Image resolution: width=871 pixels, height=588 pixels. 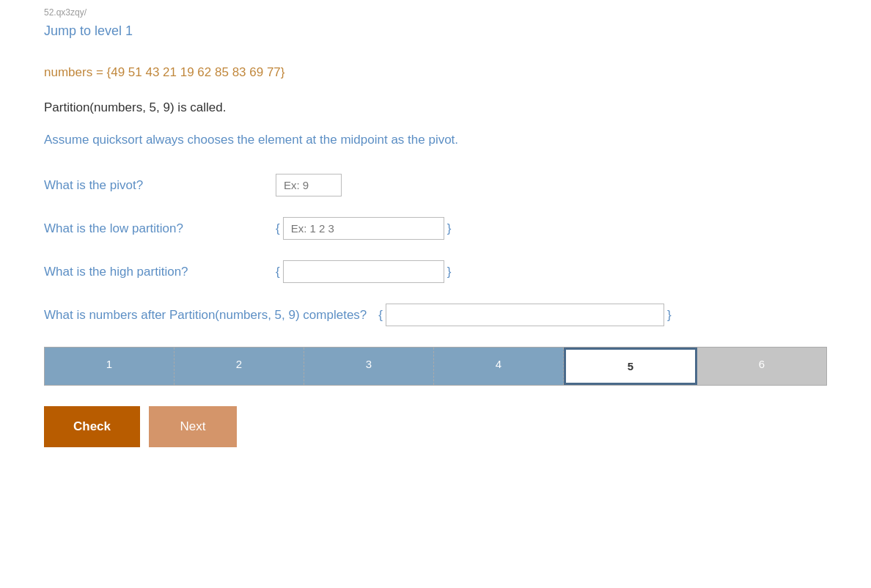 What do you see at coordinates (154, 185) in the screenshot?
I see `pivot-question-label: What is the pivot?` at bounding box center [154, 185].